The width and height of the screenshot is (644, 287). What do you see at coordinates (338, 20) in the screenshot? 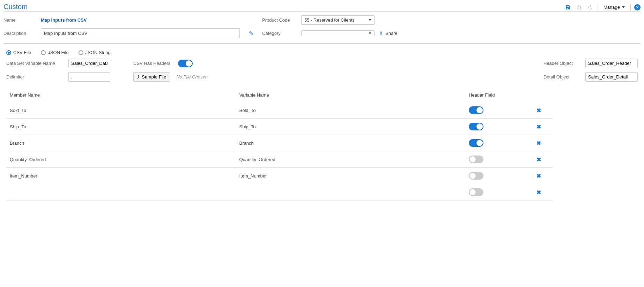
I see `product-code-select: 55 - Reserved for Clients` at bounding box center [338, 20].